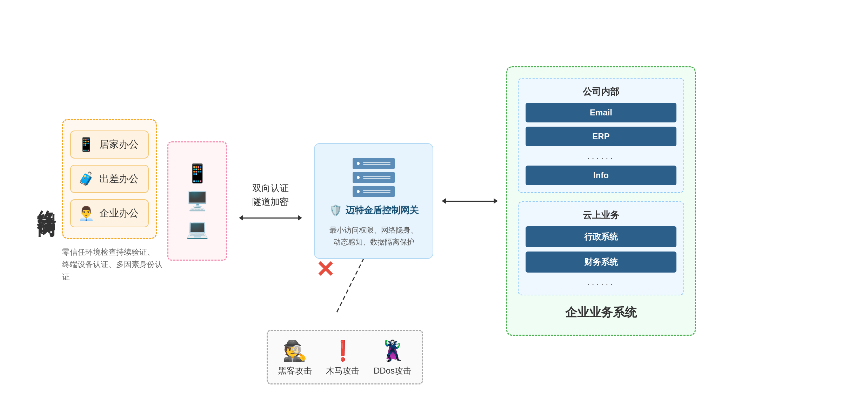 The height and width of the screenshot is (402, 868). I want to click on terminal-section: 终端访问 📱 居家办公 🧳 出差办公 👨‍💼 企业办公 零信任环境检查持续验证、…, so click(97, 201).